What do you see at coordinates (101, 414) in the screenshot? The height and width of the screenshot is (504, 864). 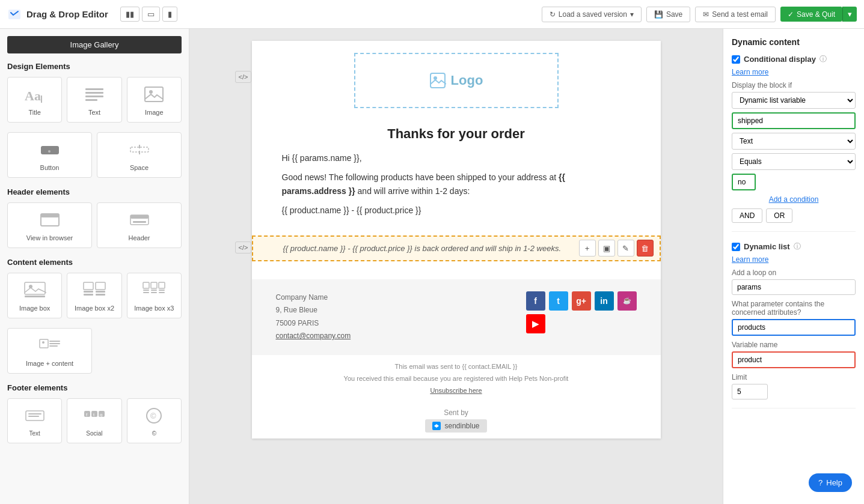 I see `svg-text: g` at bounding box center [101, 414].